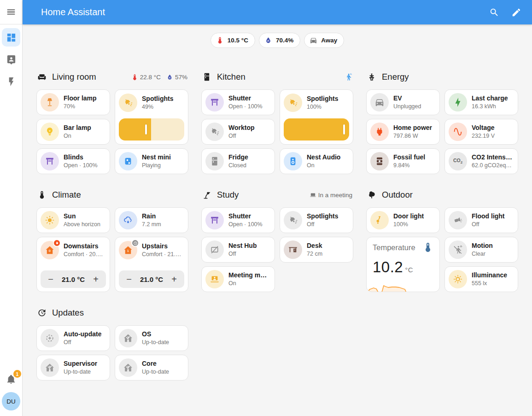 The image size is (532, 416). I want to click on spotlights-card: Spotlights100%, so click(316, 117).